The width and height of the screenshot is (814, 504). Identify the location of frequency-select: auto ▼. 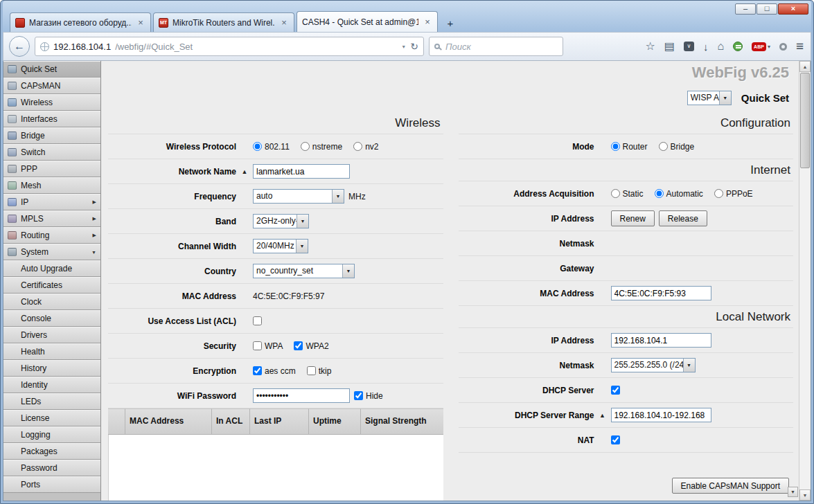
(299, 197).